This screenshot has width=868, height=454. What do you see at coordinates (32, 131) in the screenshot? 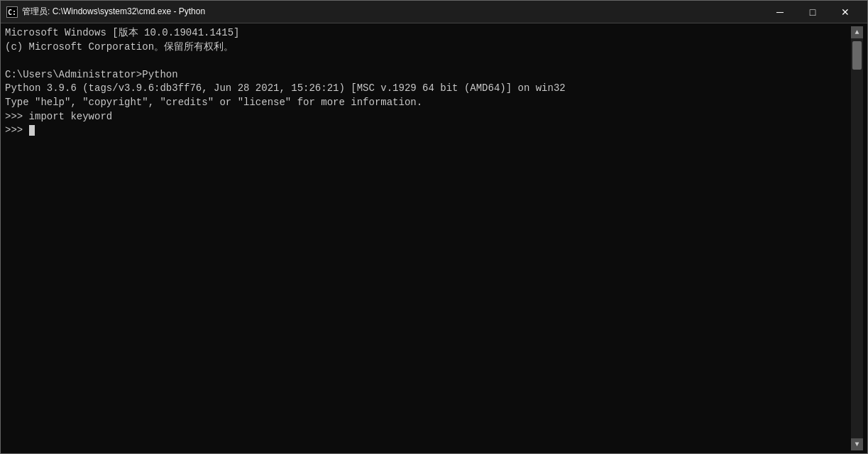
I see `cursor` at bounding box center [32, 131].